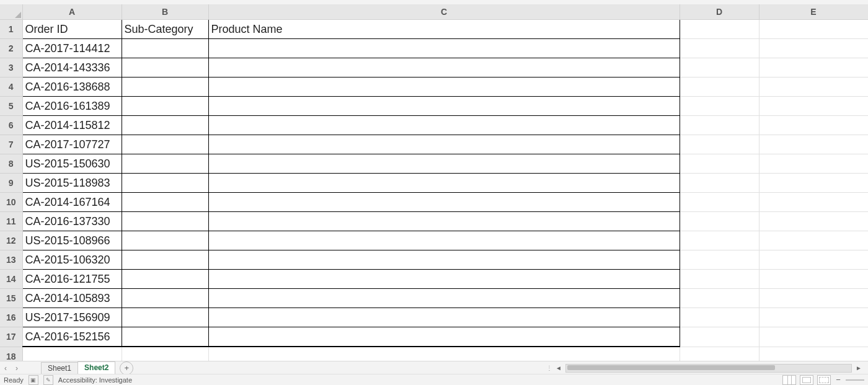 This screenshot has width=868, height=385. What do you see at coordinates (813, 30) in the screenshot?
I see `cell-E1` at bounding box center [813, 30].